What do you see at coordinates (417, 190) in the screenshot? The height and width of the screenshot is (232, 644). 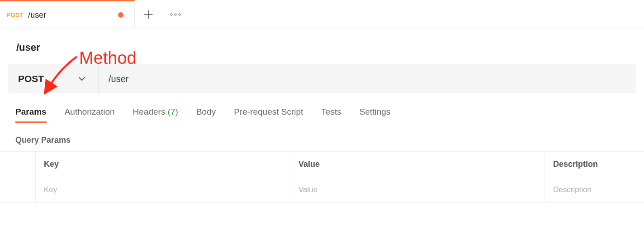 I see `param-value-input` at bounding box center [417, 190].